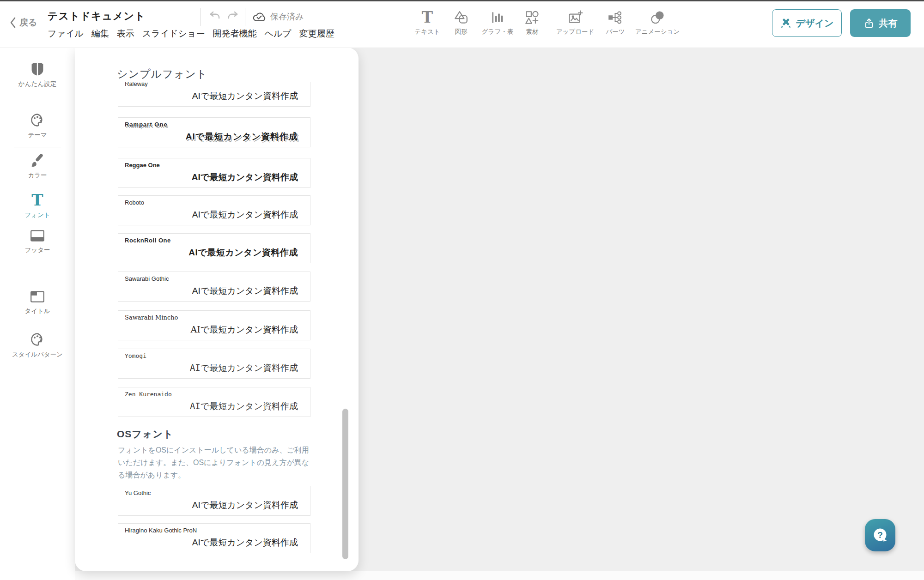  I want to click on font-name: RocknRoll One, so click(148, 240).